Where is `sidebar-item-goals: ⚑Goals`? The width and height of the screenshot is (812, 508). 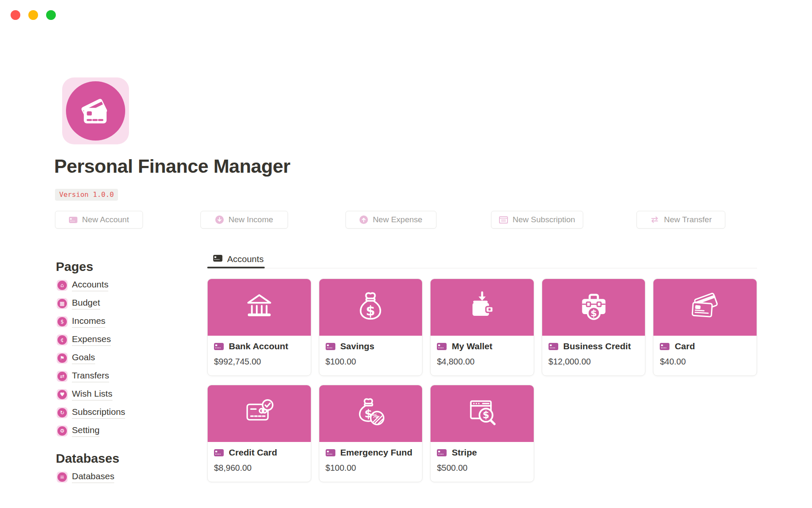
sidebar-item-goals: ⚑Goals is located at coordinates (123, 358).